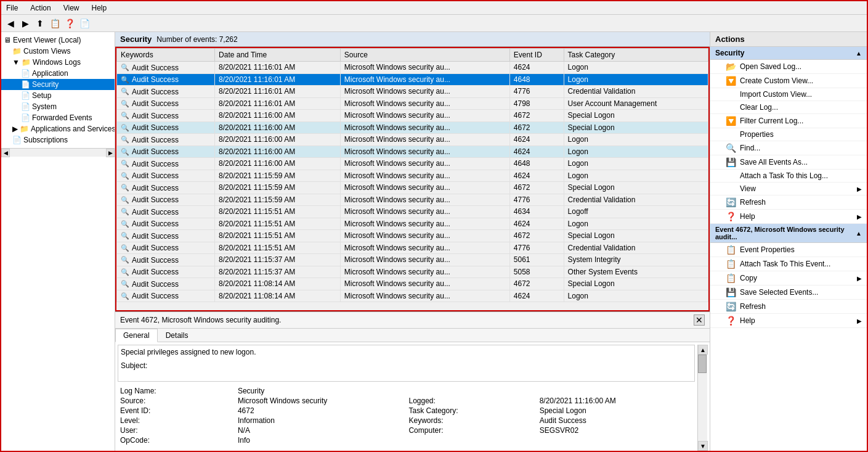 This screenshot has width=868, height=452. What do you see at coordinates (789, 233) in the screenshot?
I see `actions-section-event: Event 4672, Microsoft Windows security a…` at bounding box center [789, 233].